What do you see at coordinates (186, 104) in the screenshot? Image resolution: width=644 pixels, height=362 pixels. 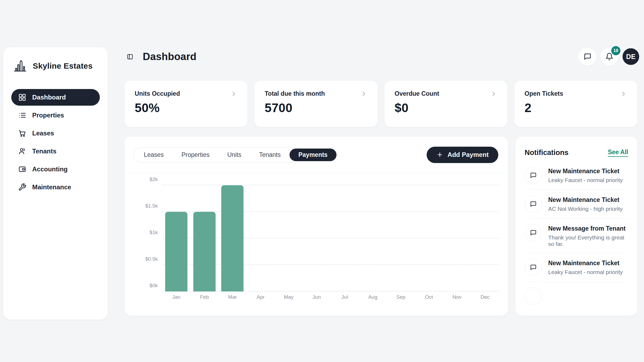 I see `stat-card-units-occupied: Units Occupied50%` at bounding box center [186, 104].